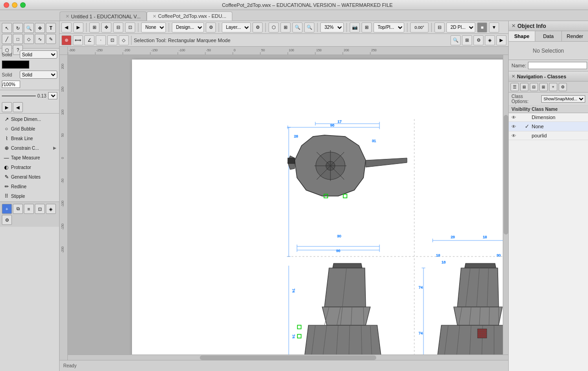 This screenshot has height=371, width=588. What do you see at coordinates (355, 27) in the screenshot?
I see `camera-btn-tb: 📷` at bounding box center [355, 27].